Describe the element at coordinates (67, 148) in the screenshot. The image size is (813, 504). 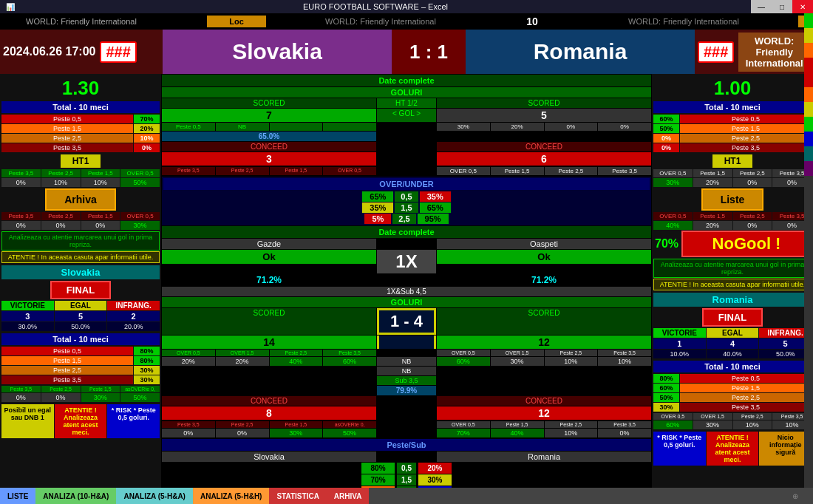
I see `bar-peste35-label: Peste 3,5` at that location.